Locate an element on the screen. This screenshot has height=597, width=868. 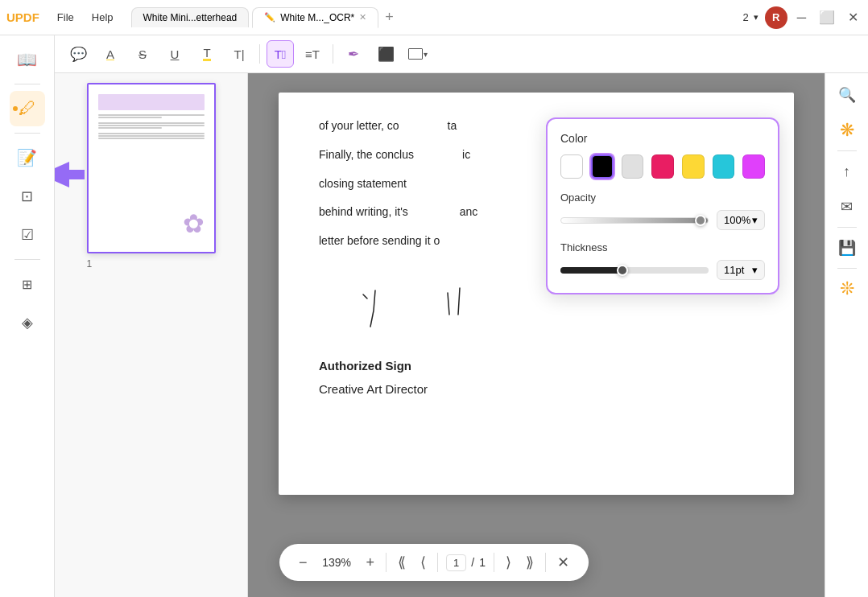
tab-2-close: ✕ is located at coordinates (362, 18).